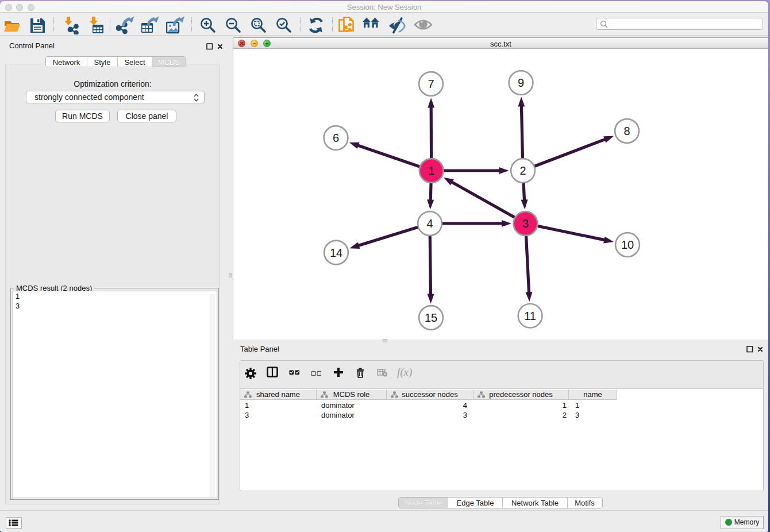 The width and height of the screenshot is (770, 532). Describe the element at coordinates (626, 131) in the screenshot. I see `svg-text: 8` at that location.